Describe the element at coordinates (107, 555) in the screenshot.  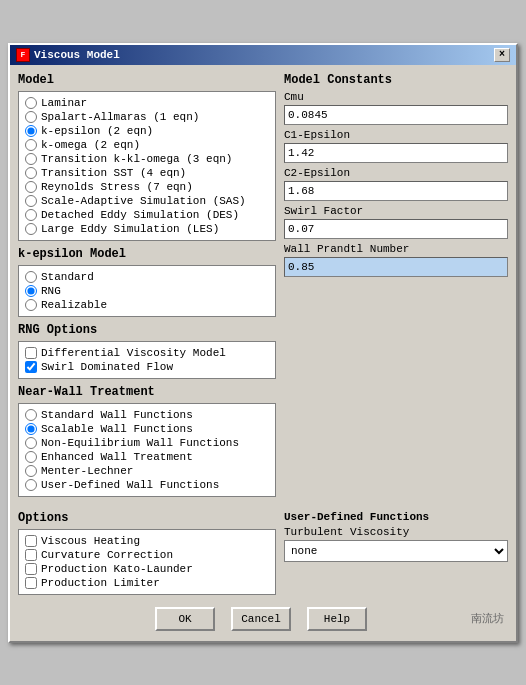
I see `opt-curvature-label: Curvature Correction` at that location.